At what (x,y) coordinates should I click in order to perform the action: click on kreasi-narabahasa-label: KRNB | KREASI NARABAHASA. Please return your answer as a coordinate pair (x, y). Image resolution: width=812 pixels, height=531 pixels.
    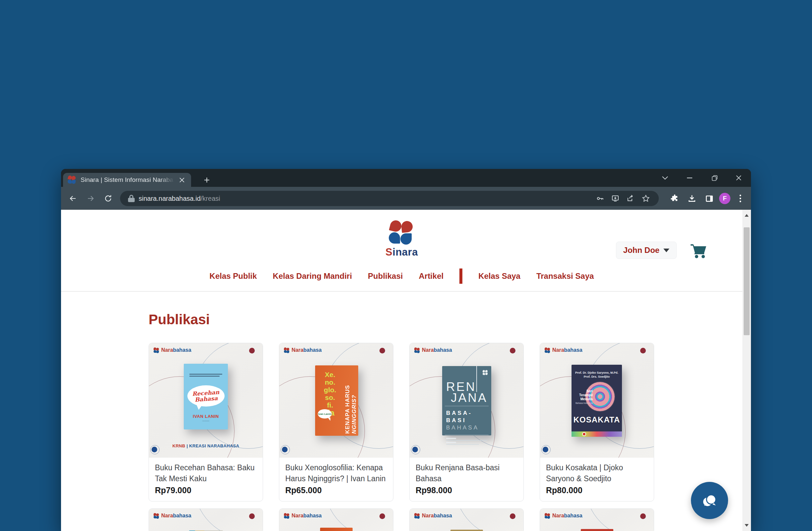
    Looking at the image, I should click on (206, 446).